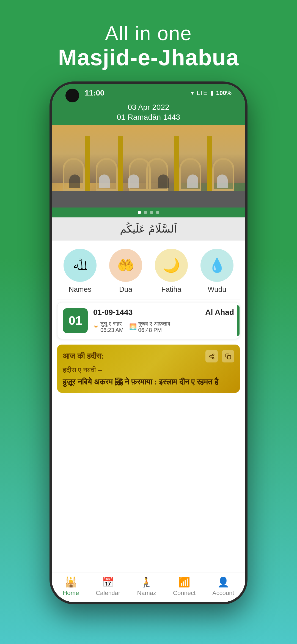 The width and height of the screenshot is (297, 644). I want to click on date-gregorian: 03 Apr 2022, so click(148, 107).